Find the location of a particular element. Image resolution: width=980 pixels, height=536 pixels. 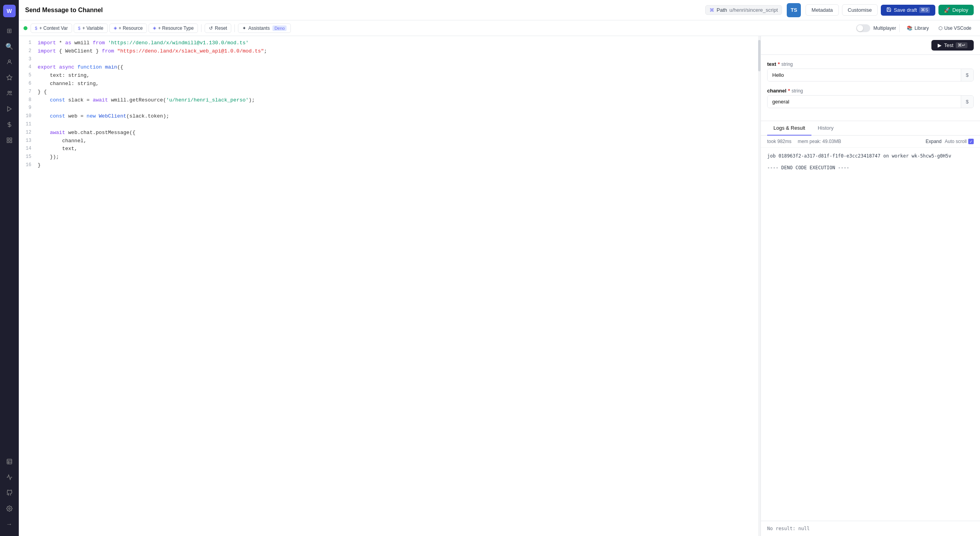

code-line-2: 2 import { WebClient } from "https://den… is located at coordinates (390, 52).